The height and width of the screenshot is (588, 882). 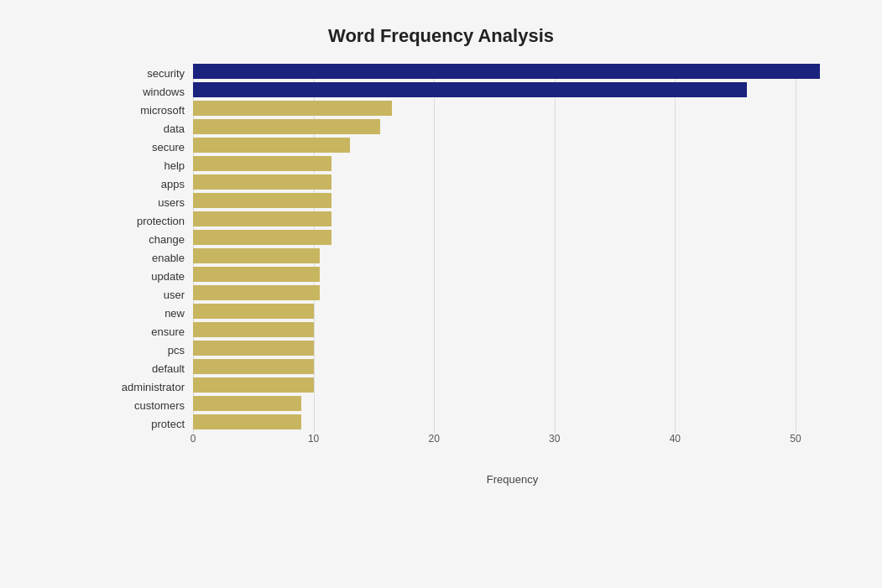 I want to click on y-label: apps, so click(x=147, y=184).